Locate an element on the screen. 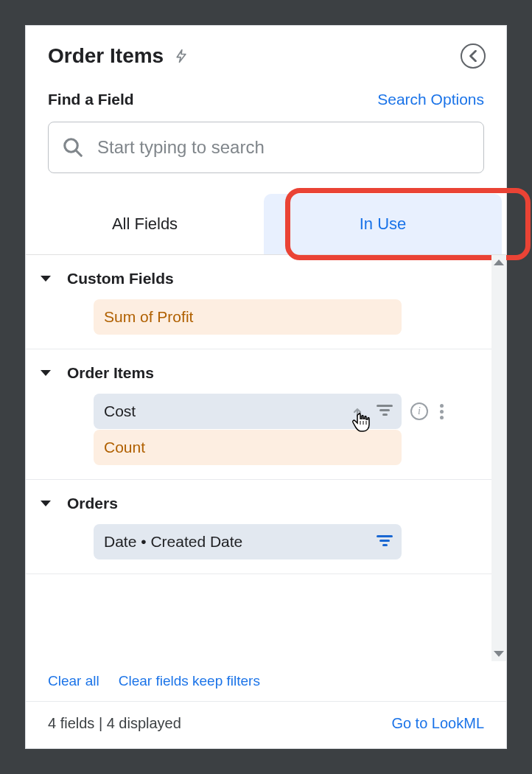 The width and height of the screenshot is (532, 774). search-box is located at coordinates (266, 147).